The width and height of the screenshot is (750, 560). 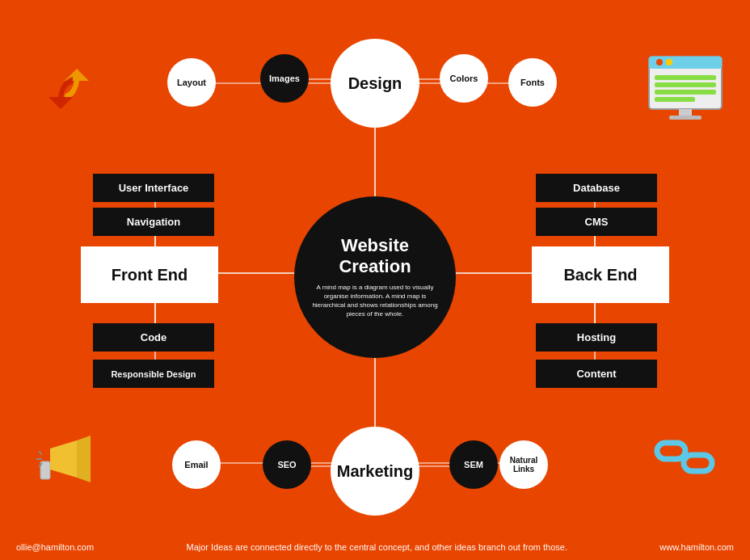 What do you see at coordinates (375, 257) in the screenshot?
I see `central-title: Website Creation` at bounding box center [375, 257].